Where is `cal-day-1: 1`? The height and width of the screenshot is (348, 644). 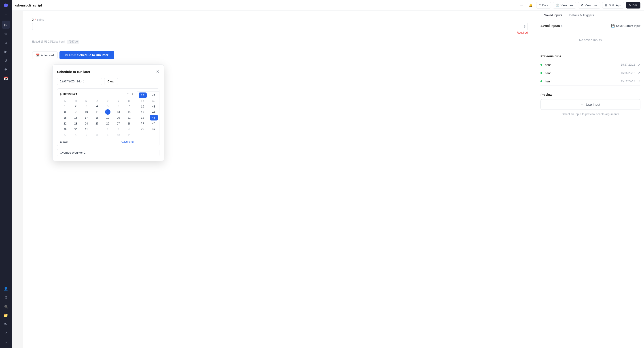
cal-day-1: 1 is located at coordinates (65, 106).